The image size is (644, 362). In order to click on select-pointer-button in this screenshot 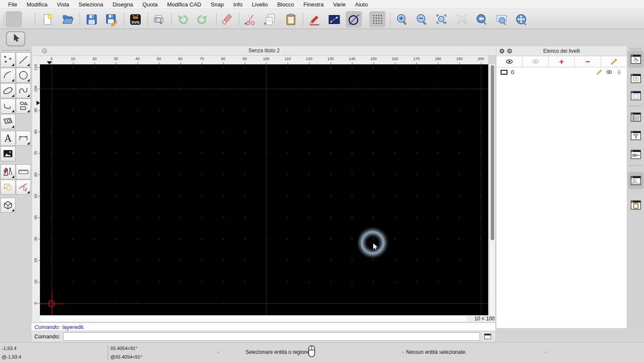, I will do `click(14, 19)`.